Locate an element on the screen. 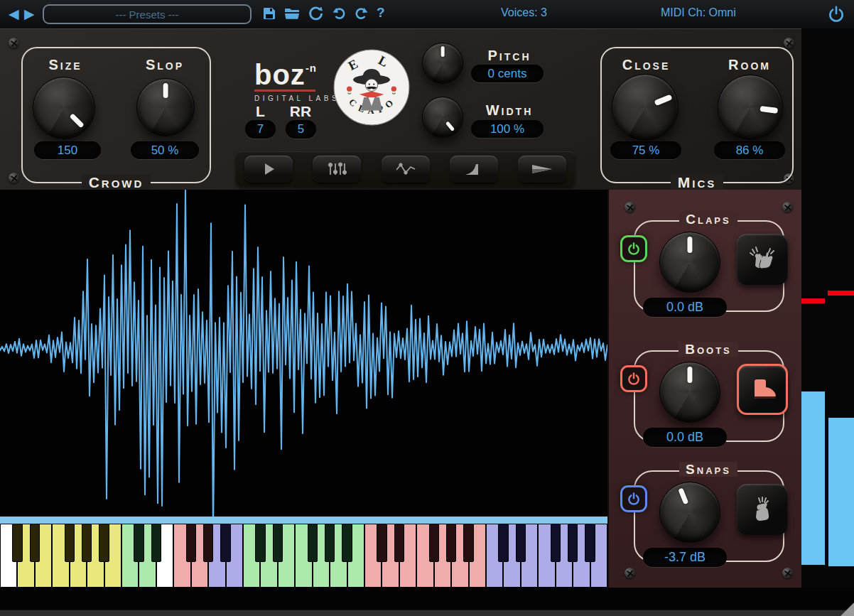  preset-selector: --- Presets --- is located at coordinates (147, 14).